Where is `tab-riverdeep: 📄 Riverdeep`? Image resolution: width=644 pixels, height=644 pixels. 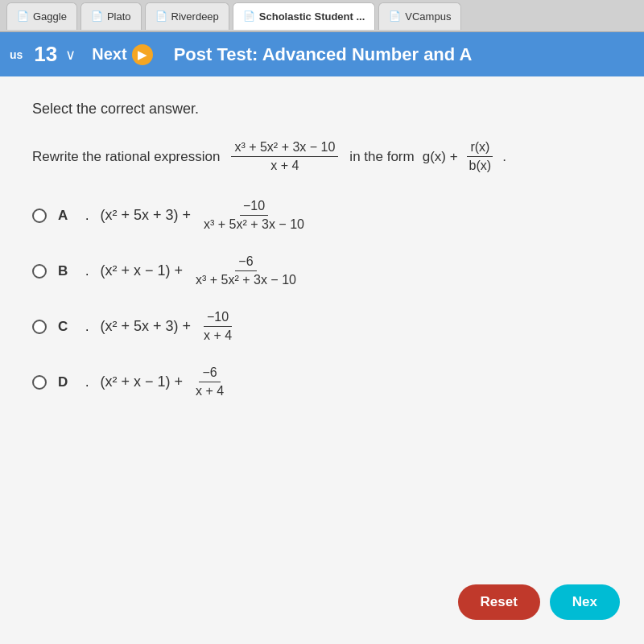
tab-riverdeep: 📄 Riverdeep is located at coordinates (187, 16).